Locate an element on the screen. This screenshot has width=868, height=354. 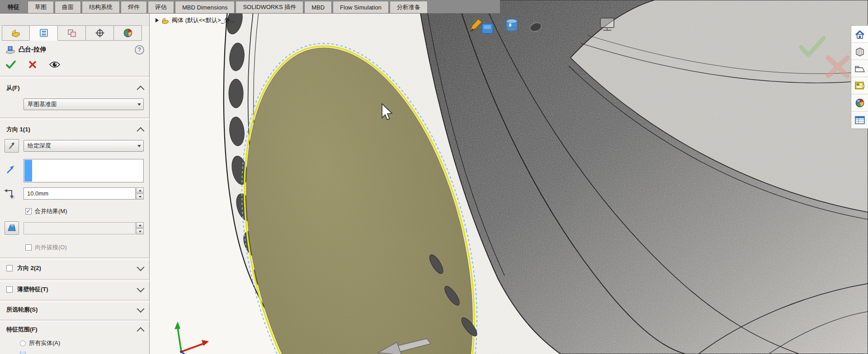
cylinder-tool-icon is located at coordinates (512, 25).